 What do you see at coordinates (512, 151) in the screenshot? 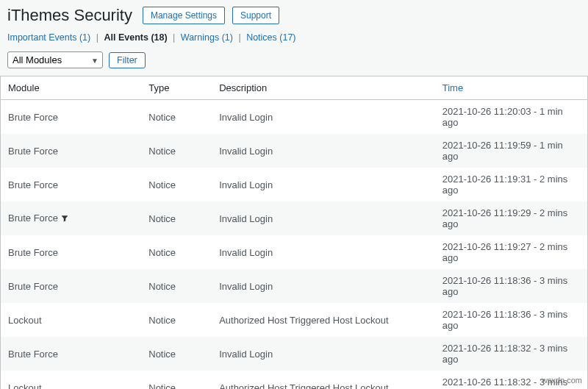
I see `cell-time: 2021-10-26 11:19:59 - 1 min ago` at bounding box center [512, 151].